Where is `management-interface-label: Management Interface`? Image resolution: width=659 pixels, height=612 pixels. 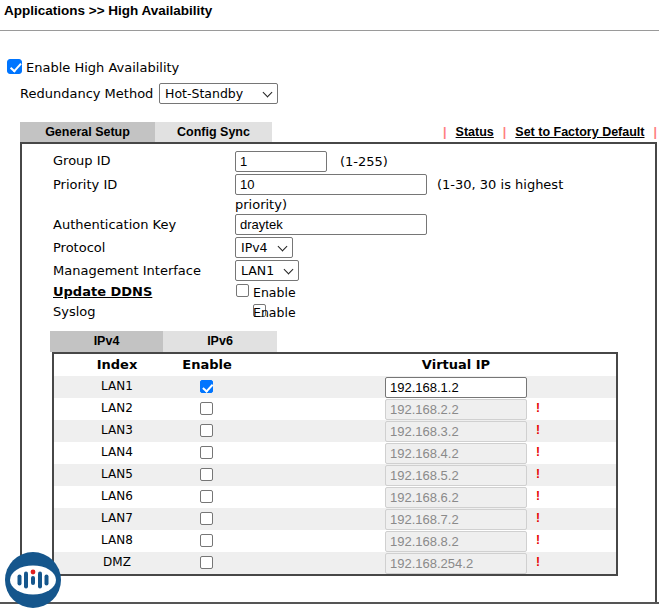
management-interface-label: Management Interface is located at coordinates (127, 270).